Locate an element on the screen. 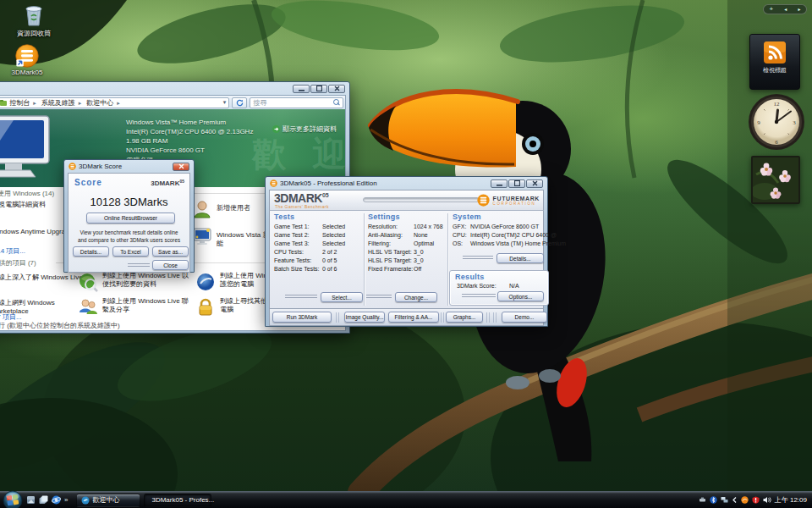 This screenshot has width=812, height=508. item-label: 到線上使用 Windows Live 以便找到您要的資料 is located at coordinates (146, 282).